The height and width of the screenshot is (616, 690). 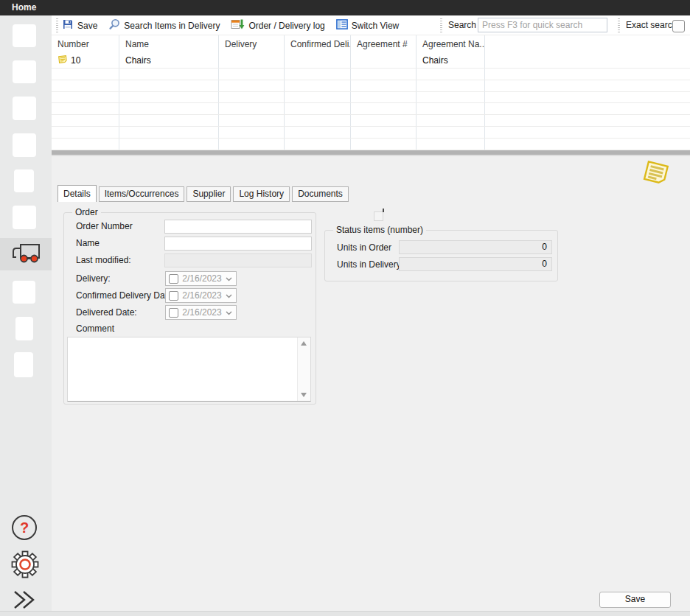 What do you see at coordinates (106, 312) in the screenshot?
I see `delivered-date-label: Delivered Date:` at bounding box center [106, 312].